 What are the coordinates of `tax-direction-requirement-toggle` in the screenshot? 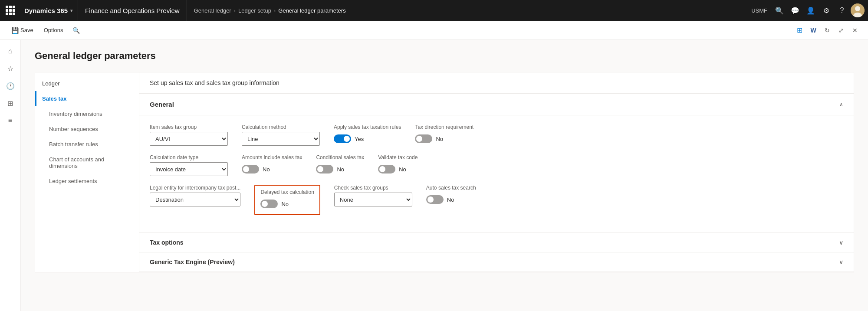 It's located at (424, 139).